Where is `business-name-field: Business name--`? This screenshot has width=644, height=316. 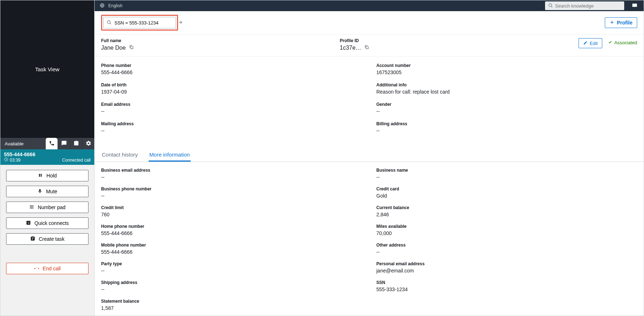
business-name-field: Business name-- is located at coordinates (507, 174).